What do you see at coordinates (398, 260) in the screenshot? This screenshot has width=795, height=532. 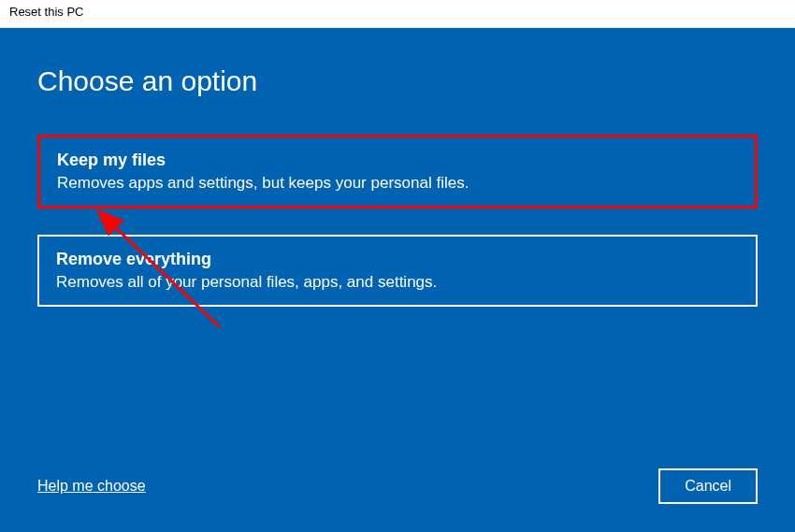 I see `option-title: Remove everything` at bounding box center [398, 260].